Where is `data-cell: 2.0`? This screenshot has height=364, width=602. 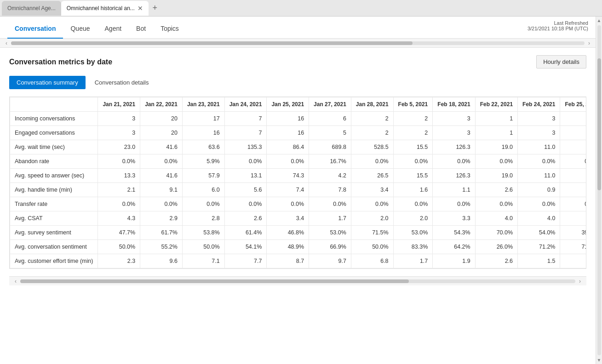
data-cell: 2.0 is located at coordinates (372, 219).